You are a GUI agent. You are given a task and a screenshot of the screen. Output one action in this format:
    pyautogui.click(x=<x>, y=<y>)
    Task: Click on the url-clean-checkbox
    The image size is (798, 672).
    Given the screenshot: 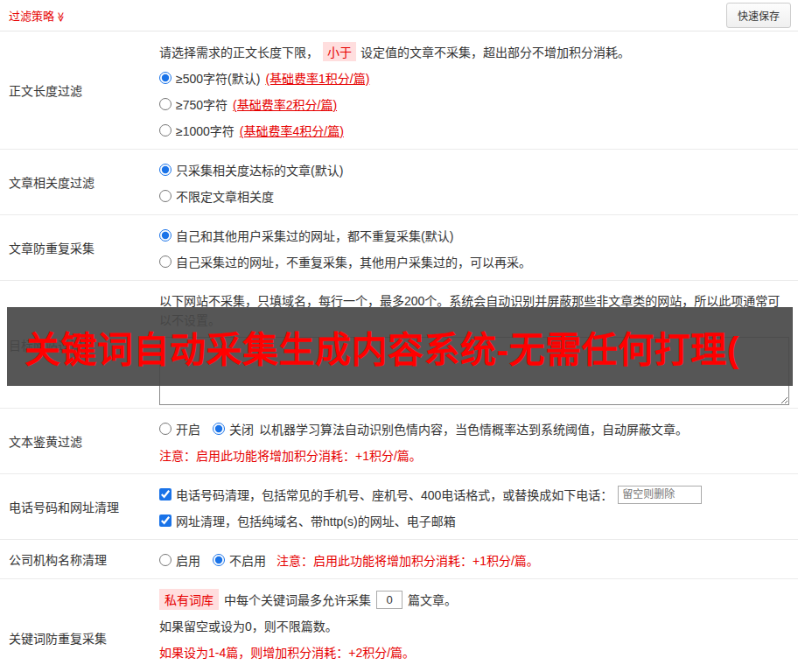 What is the action you would take?
    pyautogui.click(x=165, y=521)
    